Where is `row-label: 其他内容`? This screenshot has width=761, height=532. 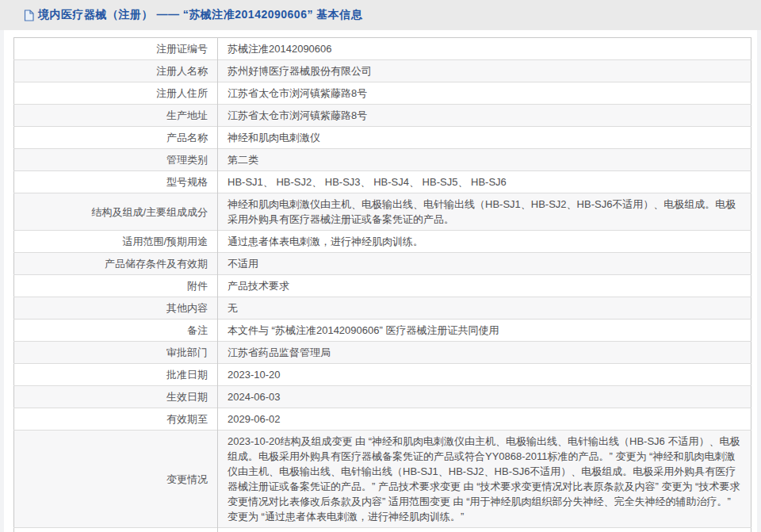
row-label: 其他内容 is located at coordinates (116, 308).